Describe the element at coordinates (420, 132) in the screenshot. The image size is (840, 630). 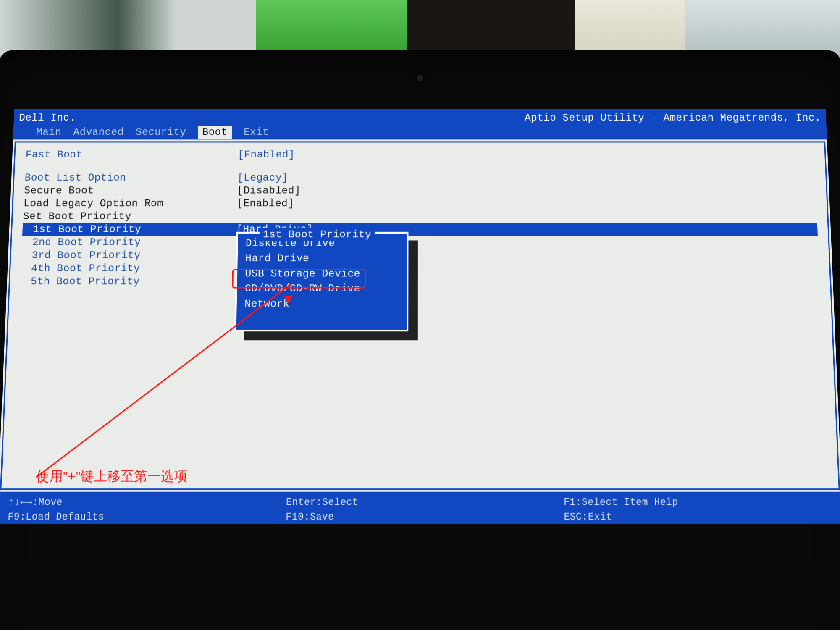
I see `bios-tabs: Main Advanced Security Boot Exit` at that location.